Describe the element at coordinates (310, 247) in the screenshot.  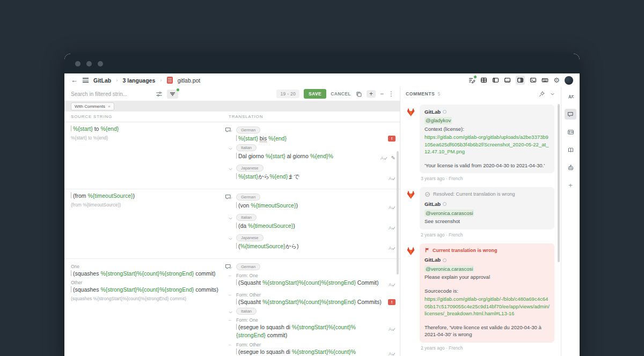
I see `translation-text: (%{timeoutSource}から)` at that location.